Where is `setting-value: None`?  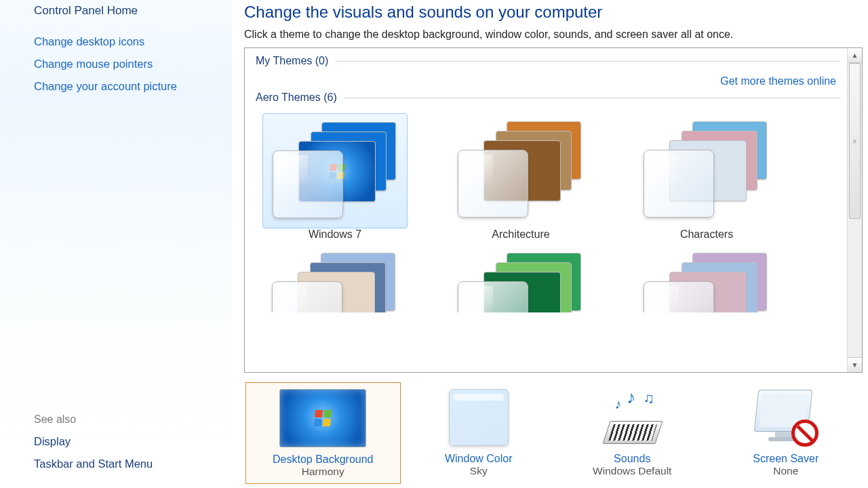
setting-value: None is located at coordinates (787, 471).